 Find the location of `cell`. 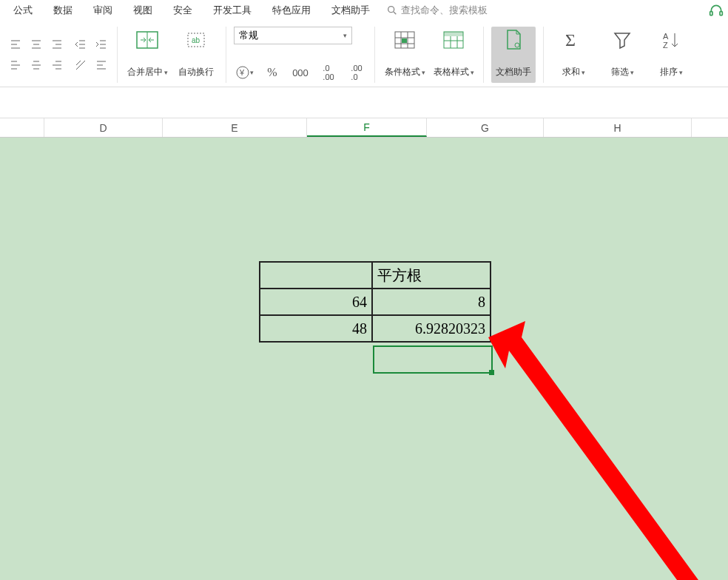

cell is located at coordinates (316, 275).